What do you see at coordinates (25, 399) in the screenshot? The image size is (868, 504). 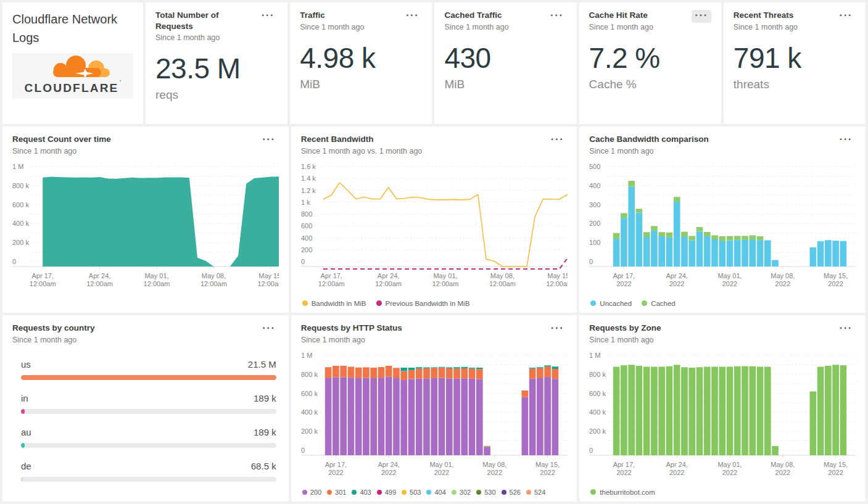 I see `country-label: in` at bounding box center [25, 399].